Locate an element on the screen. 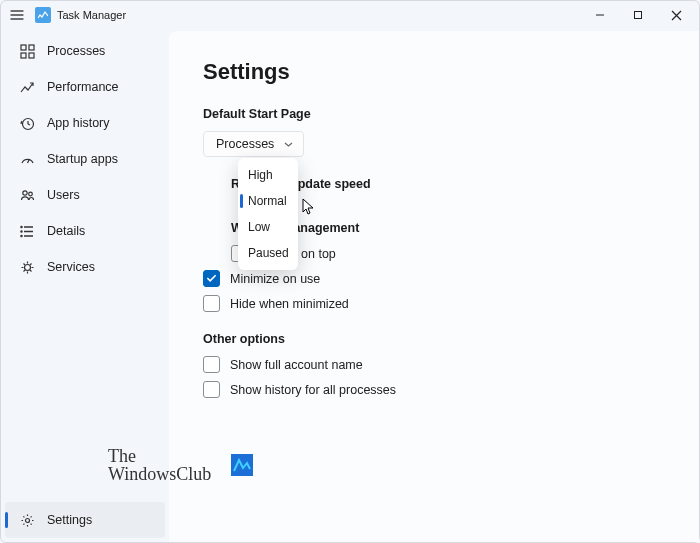  speed-option-high: High is located at coordinates (268, 175).